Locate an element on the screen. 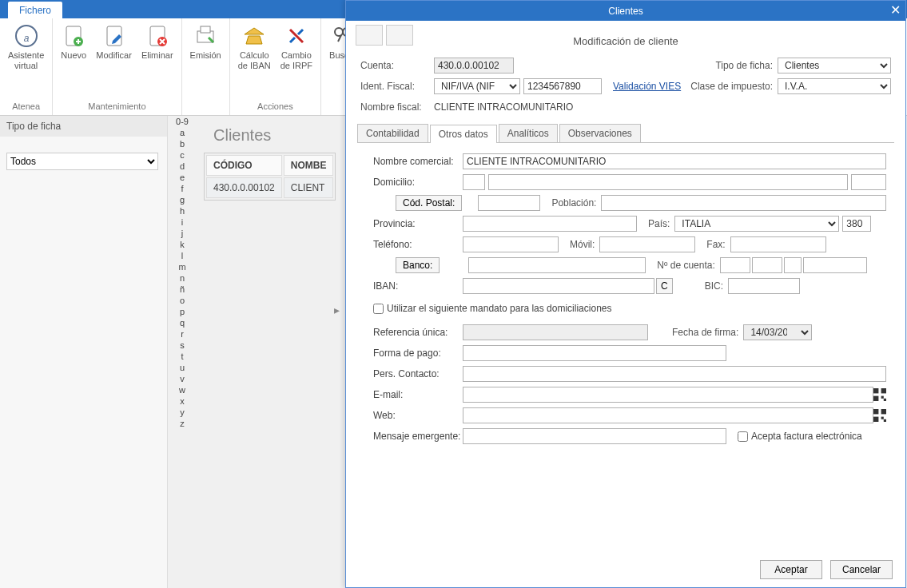 This screenshot has height=588, width=907. index-e: e is located at coordinates (182, 177).